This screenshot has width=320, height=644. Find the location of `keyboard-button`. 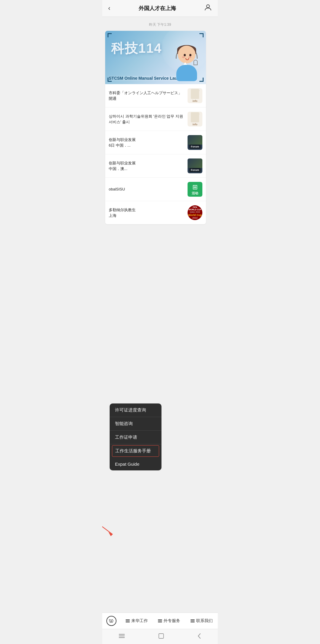

keyboard-button is located at coordinates (111, 621).